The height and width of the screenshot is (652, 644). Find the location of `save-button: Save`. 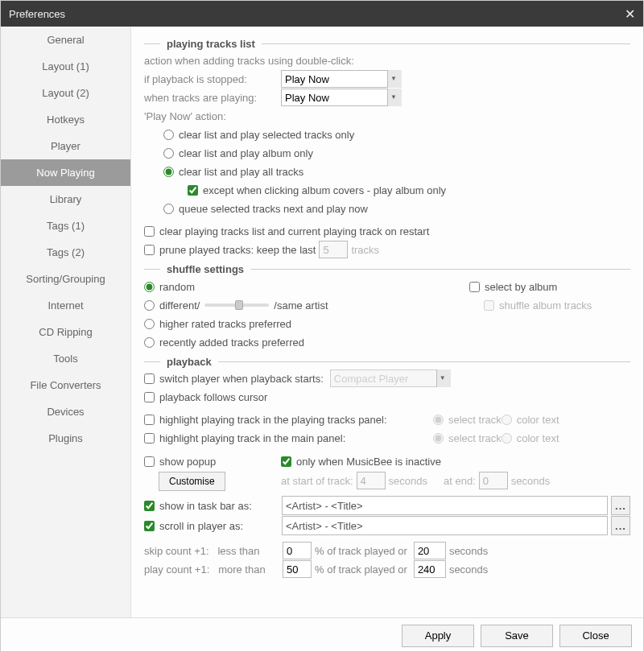

save-button: Save is located at coordinates (517, 636).